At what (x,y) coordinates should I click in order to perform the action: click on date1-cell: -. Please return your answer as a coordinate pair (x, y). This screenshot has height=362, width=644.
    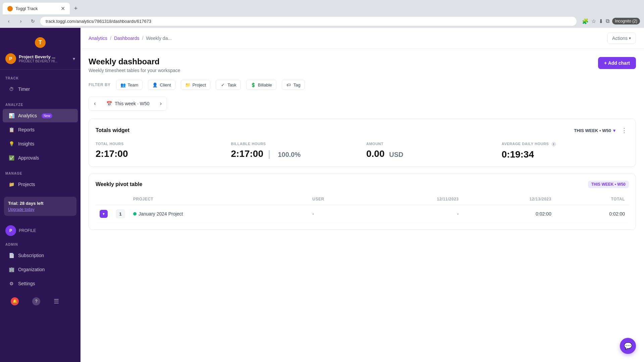
    Looking at the image, I should click on (416, 214).